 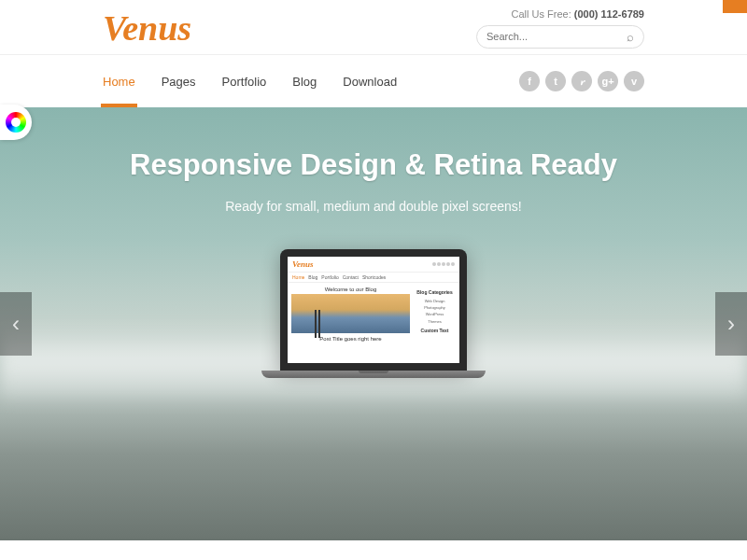 What do you see at coordinates (351, 314) in the screenshot?
I see `mini-post-image` at bounding box center [351, 314].